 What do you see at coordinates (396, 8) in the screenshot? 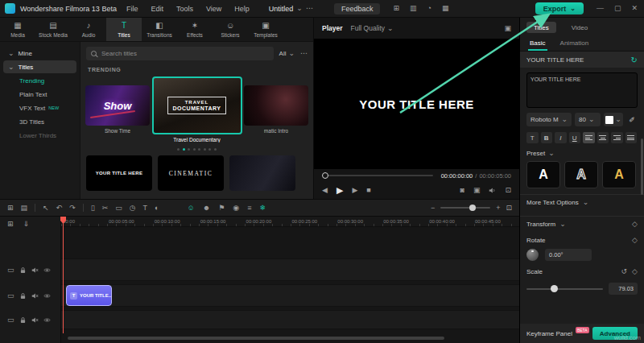
I see `shortcuts-icon: ⊞` at bounding box center [396, 8].